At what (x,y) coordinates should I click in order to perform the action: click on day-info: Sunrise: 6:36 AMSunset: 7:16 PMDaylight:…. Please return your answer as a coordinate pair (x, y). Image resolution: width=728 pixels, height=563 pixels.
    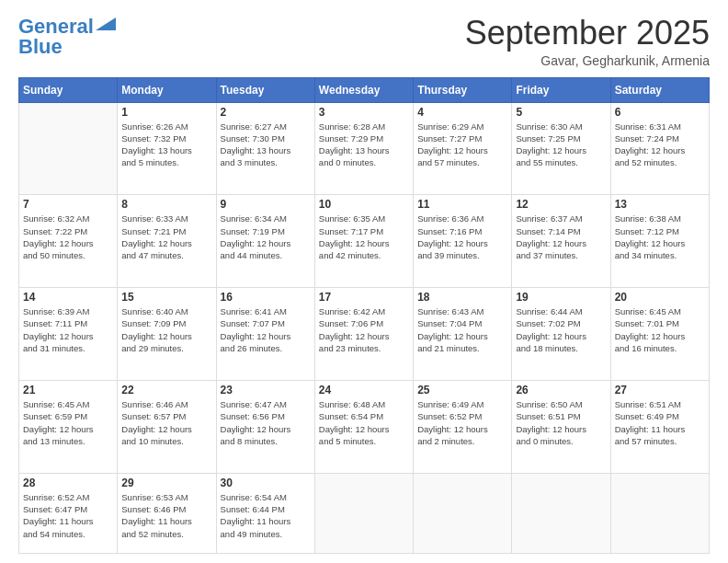
    Looking at the image, I should click on (462, 237).